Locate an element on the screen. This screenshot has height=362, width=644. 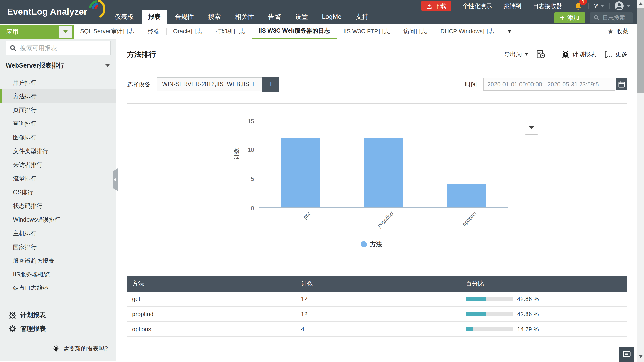
sidebar-item-images: 图像排行 is located at coordinates (58, 137).